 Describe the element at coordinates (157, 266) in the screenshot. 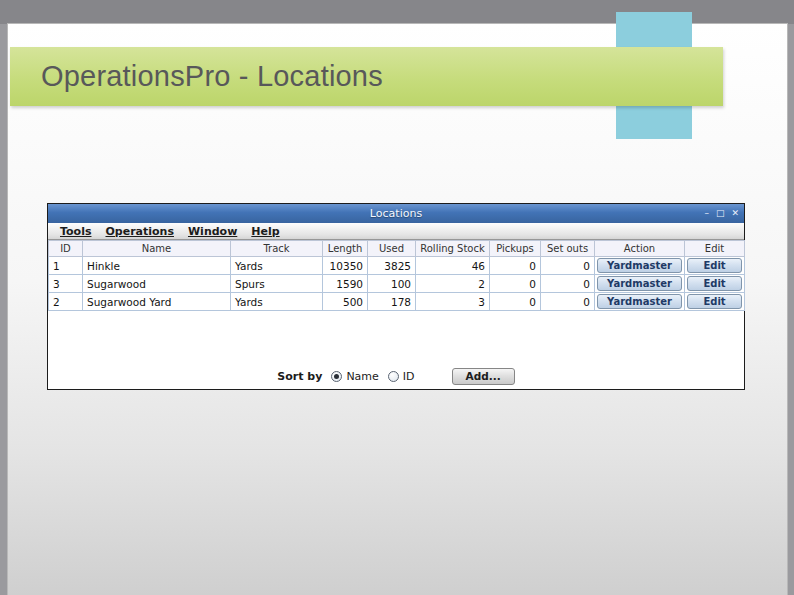

I see `cell-name: Hinkle` at that location.